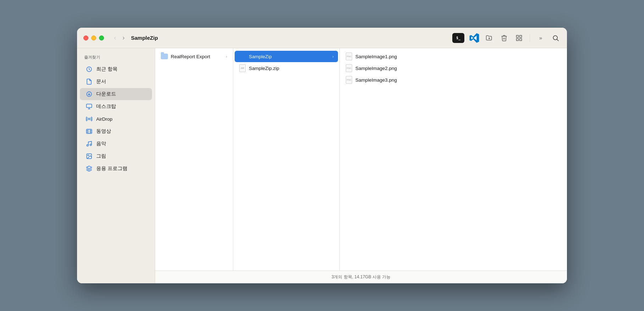 The width and height of the screenshot is (644, 311). Describe the element at coordinates (458, 38) in the screenshot. I see `terminal-button: $_` at that location.